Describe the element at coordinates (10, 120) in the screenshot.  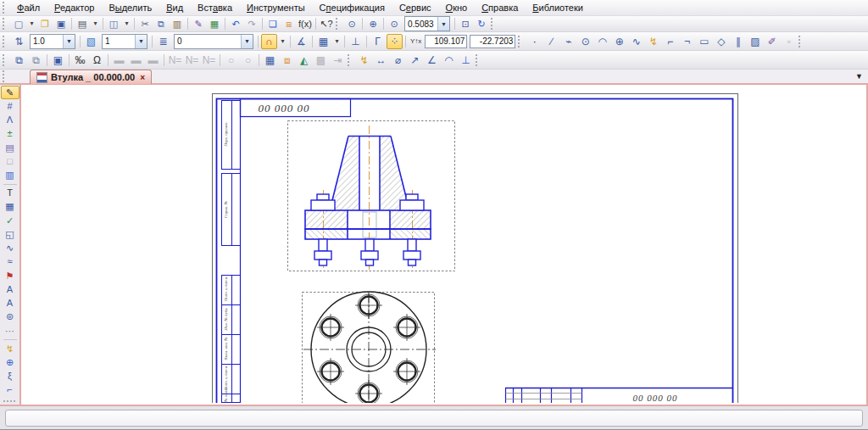
I see `panel-designations: Λ` at that location.